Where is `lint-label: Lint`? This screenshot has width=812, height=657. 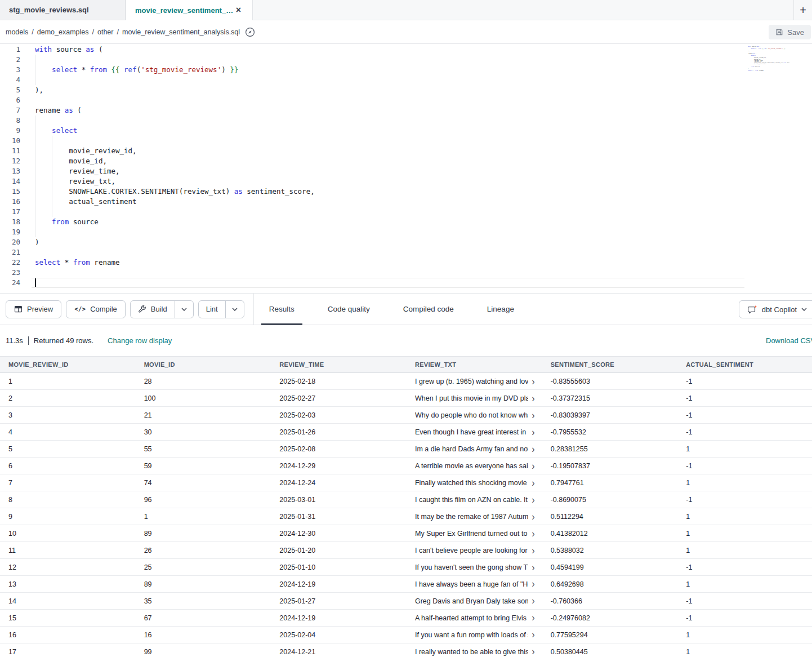 lint-label: Lint is located at coordinates (212, 309).